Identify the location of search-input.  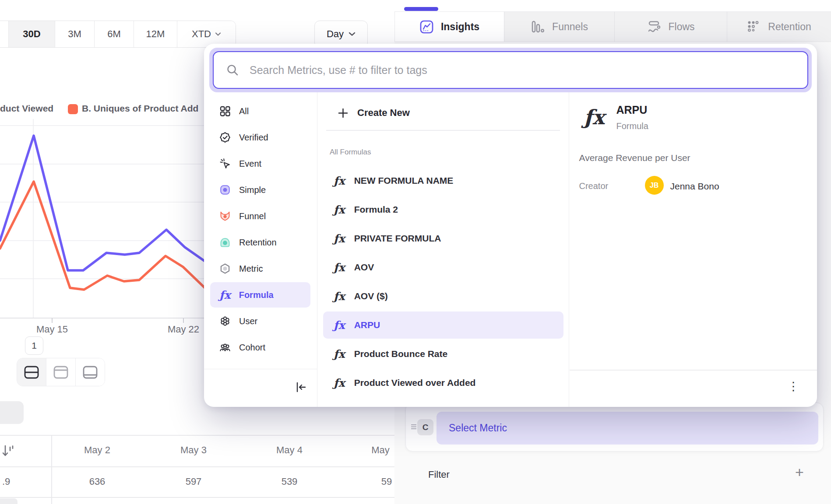
(528, 70).